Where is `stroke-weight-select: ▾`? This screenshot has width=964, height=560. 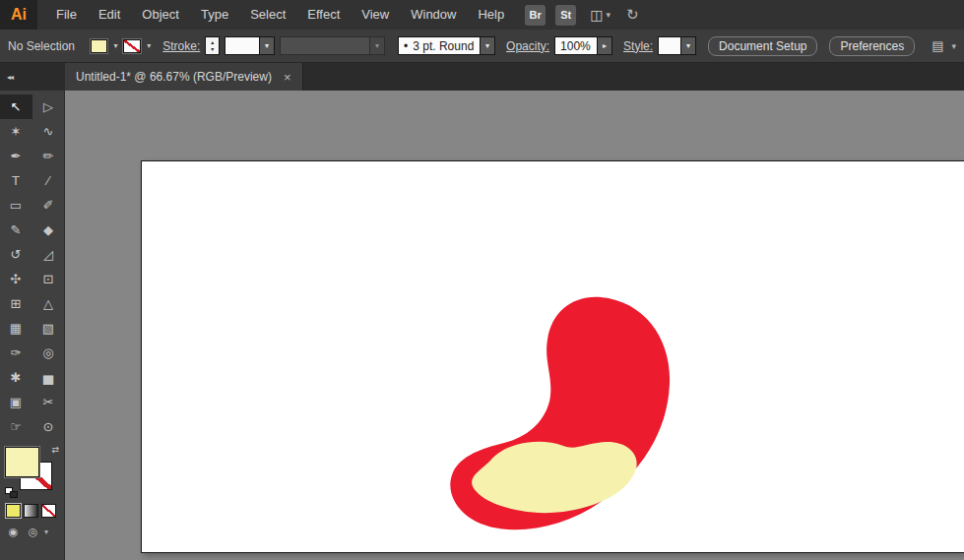 stroke-weight-select: ▾ is located at coordinates (250, 45).